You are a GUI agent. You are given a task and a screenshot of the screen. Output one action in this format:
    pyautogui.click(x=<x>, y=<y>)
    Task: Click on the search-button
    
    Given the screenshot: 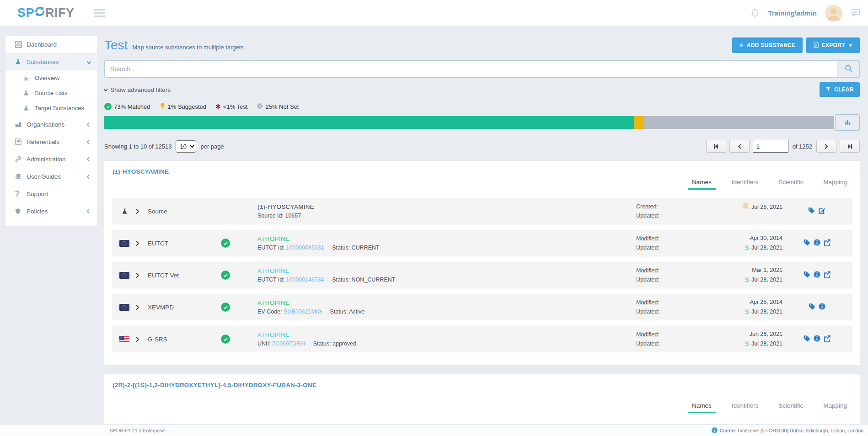 What is the action you would take?
    pyautogui.click(x=848, y=69)
    